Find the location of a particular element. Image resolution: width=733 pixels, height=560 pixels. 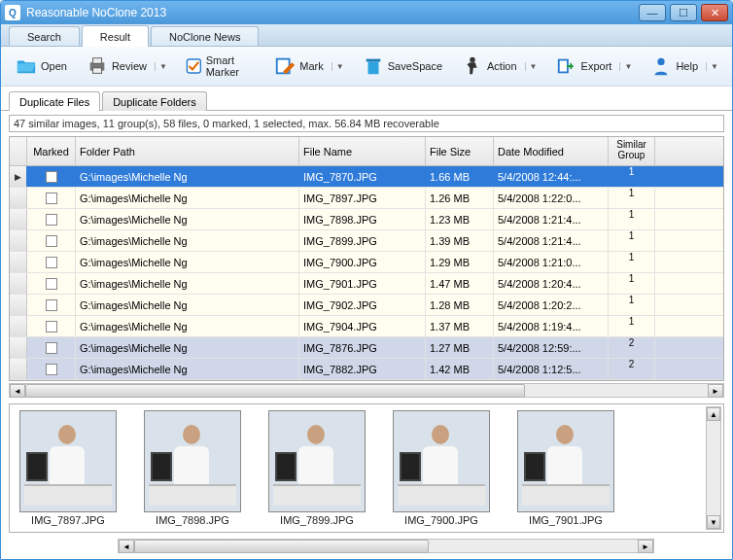

thumbnail: IMG_7897.JPG is located at coordinates (68, 469).